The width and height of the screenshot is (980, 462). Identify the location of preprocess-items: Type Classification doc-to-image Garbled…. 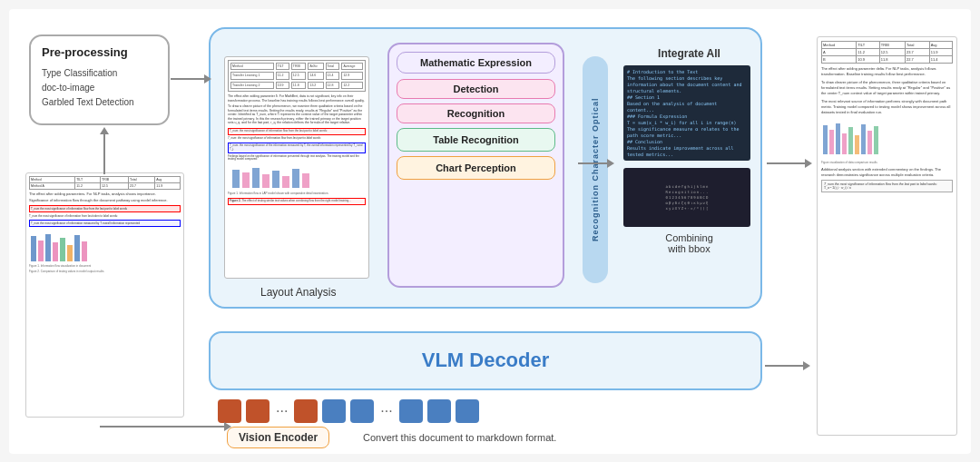
(100, 88).